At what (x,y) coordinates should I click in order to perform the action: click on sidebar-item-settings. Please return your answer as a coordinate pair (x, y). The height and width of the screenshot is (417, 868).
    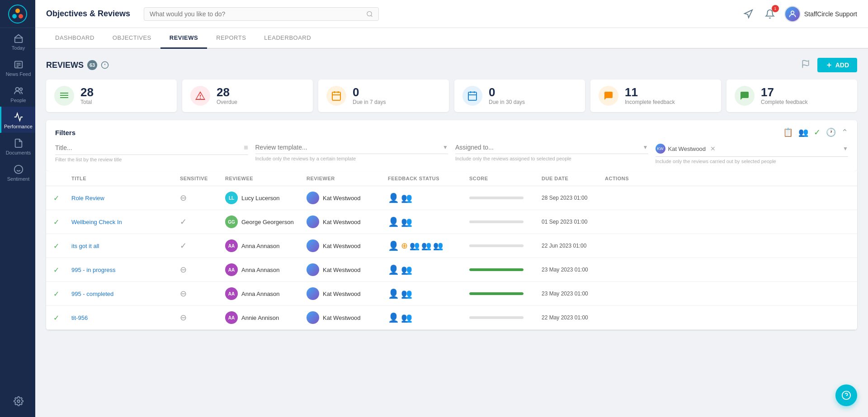
    Looking at the image, I should click on (18, 400).